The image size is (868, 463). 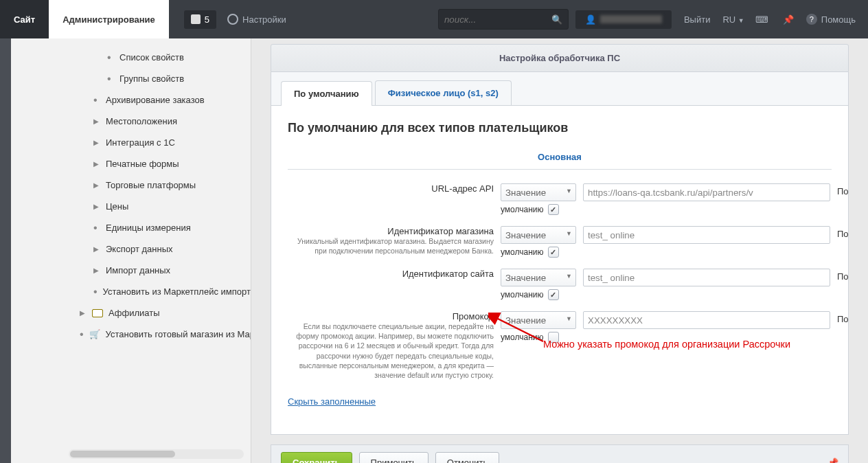 I want to click on keyboard-icon: ⌨, so click(x=762, y=19).